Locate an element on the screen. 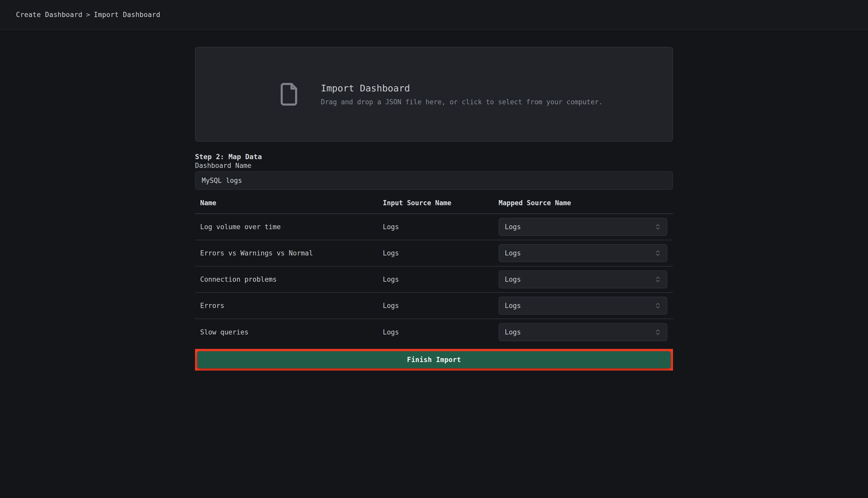 Image resolution: width=868 pixels, height=498 pixels. breadcrumb: Create Dashboard>Import Dashboard is located at coordinates (88, 15).